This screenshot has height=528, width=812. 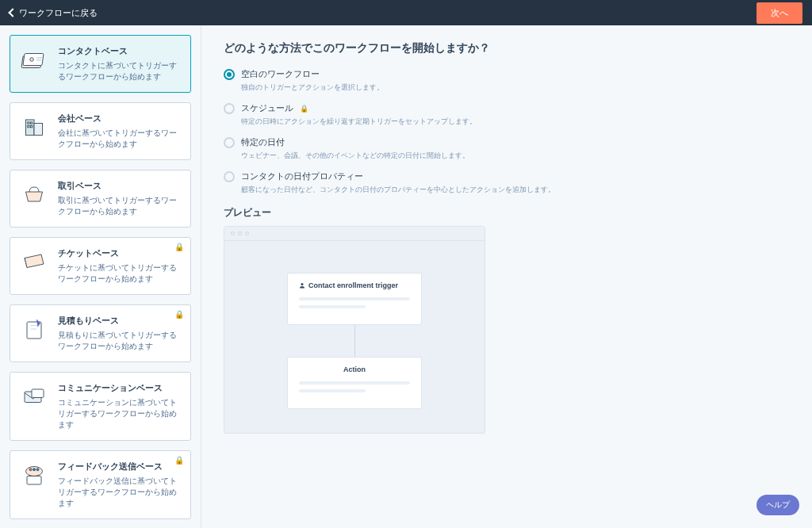 I want to click on sidebar-item-feedback: 🔒 フィードバック送信ベース フィードバック送信に基づいてトリガーするワークフロ…, so click(x=100, y=485).